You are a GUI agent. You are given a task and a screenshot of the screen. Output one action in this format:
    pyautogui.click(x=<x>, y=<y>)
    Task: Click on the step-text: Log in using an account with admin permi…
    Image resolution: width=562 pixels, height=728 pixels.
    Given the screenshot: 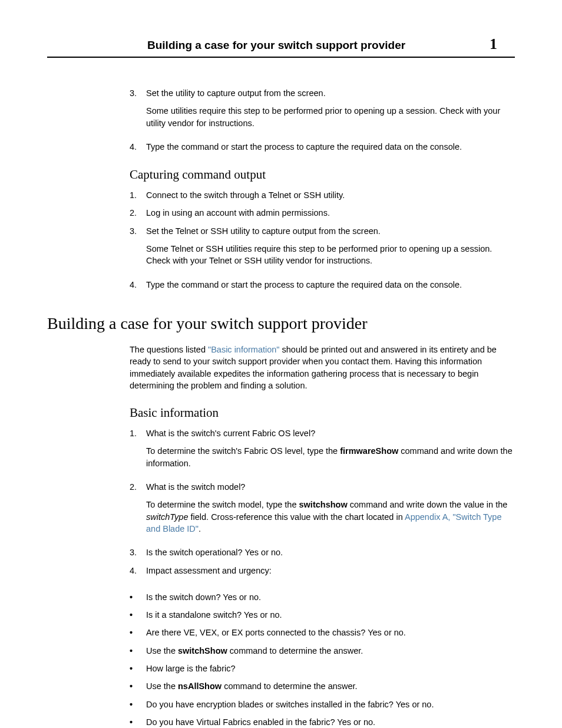 What is the action you would take?
    pyautogui.click(x=330, y=213)
    